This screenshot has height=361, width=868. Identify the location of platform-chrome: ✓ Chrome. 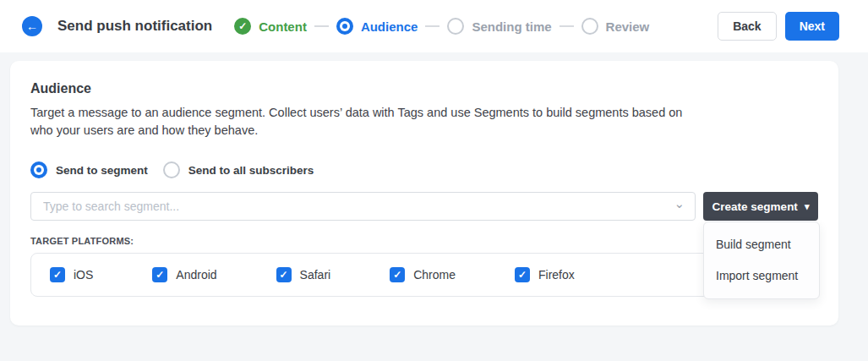
(423, 275).